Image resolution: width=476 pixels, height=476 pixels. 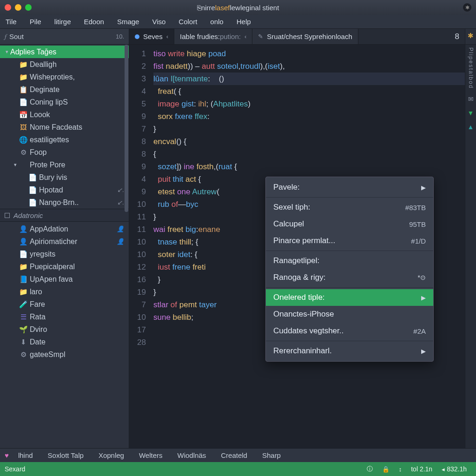 What do you see at coordinates (66, 456) in the screenshot?
I see `status-tab: Soxlott Talp` at bounding box center [66, 456].